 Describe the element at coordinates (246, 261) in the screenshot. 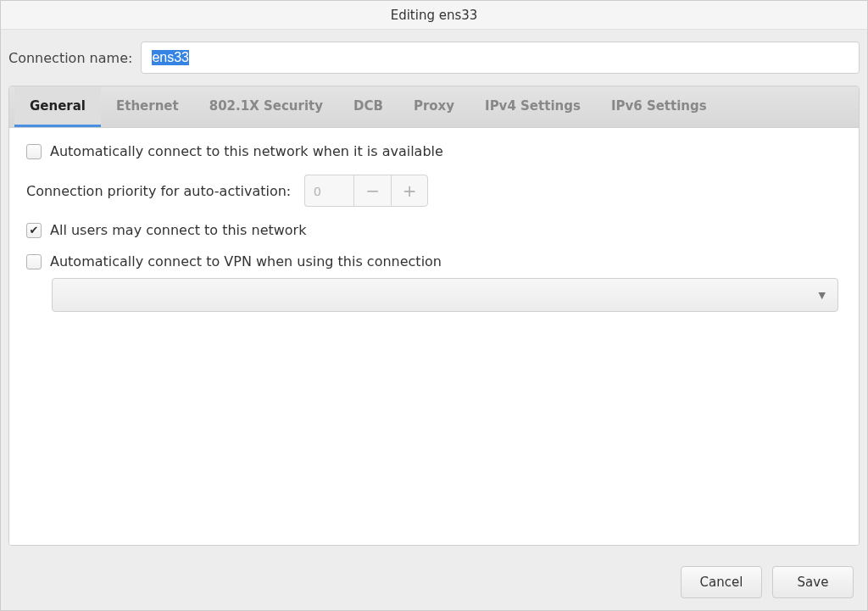

I see `auto-vpn-label: Automatically connect to VPN when using …` at that location.